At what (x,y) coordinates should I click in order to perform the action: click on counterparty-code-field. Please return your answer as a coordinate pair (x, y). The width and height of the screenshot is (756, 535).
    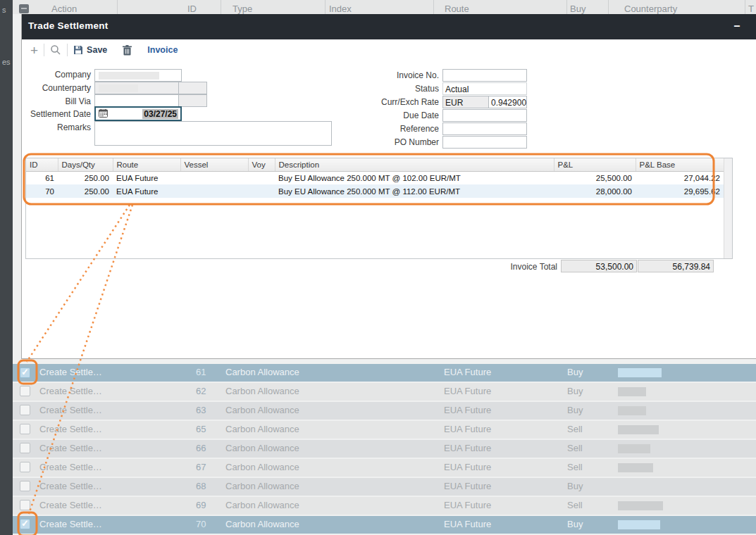
    Looking at the image, I should click on (193, 88).